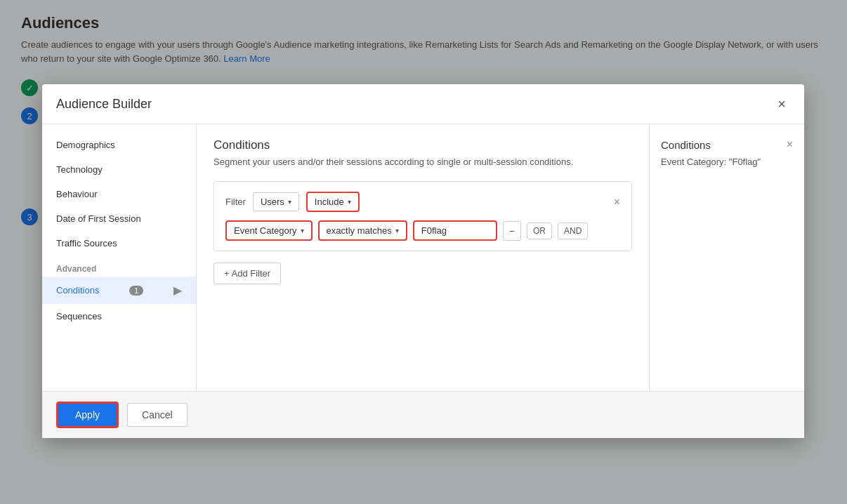 The height and width of the screenshot is (504, 847). I want to click on sidebar-item-sequences: Sequences, so click(119, 316).